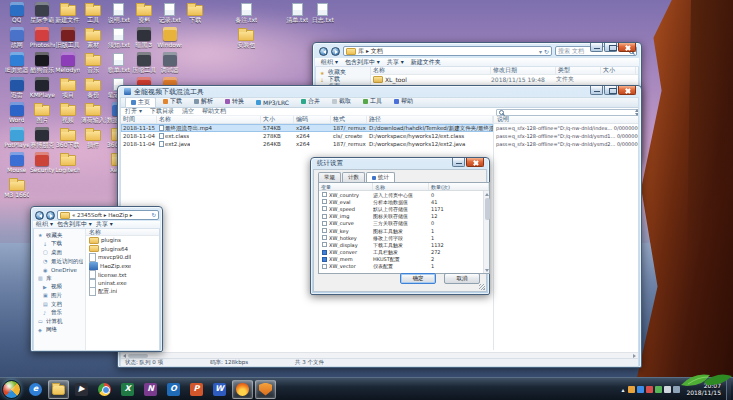  What do you see at coordinates (426, 62) in the screenshot?
I see `toolbar-item: 新建文件夹` at bounding box center [426, 62].